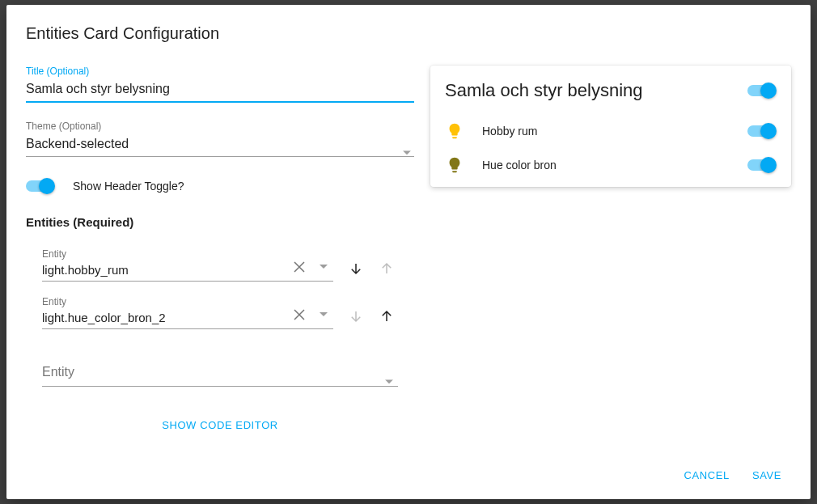 This screenshot has height=504, width=817. I want to click on dialog-actions: CANCEL SAVE, so click(408, 474).